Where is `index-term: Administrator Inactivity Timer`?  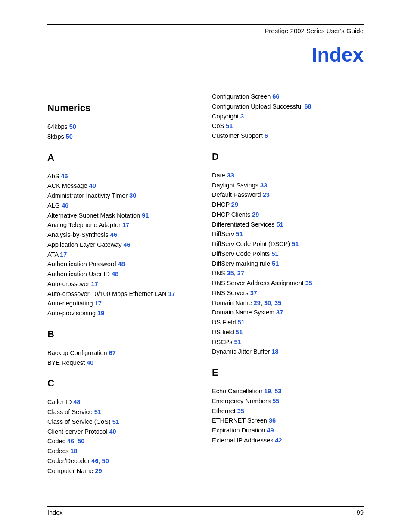
index-term: Administrator Inactivity Timer is located at coordinates (88, 196).